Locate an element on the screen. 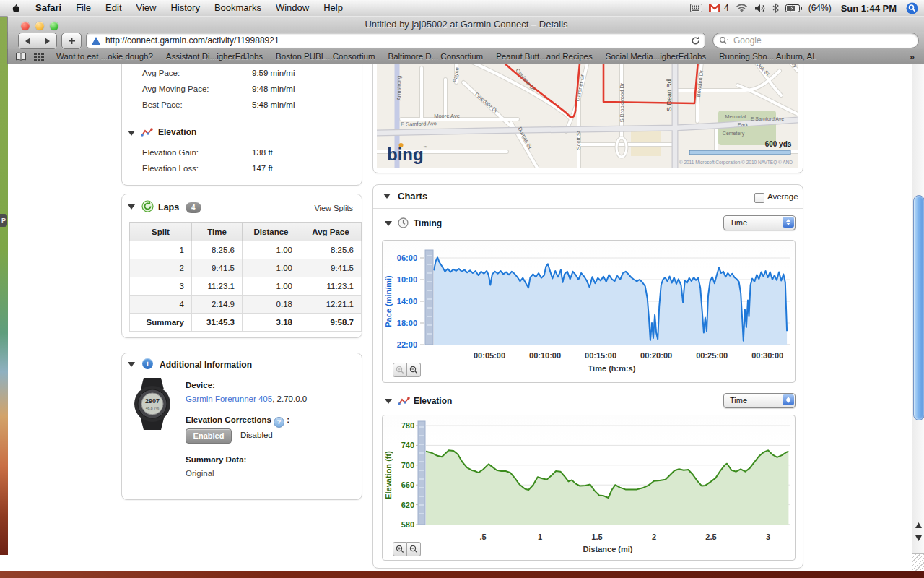 The height and width of the screenshot is (578, 924). menu-clock: Sun 1:44 PM is located at coordinates (869, 9).